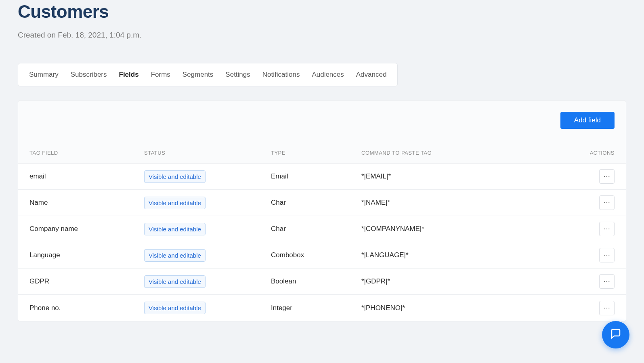 The height and width of the screenshot is (363, 644). What do you see at coordinates (316, 176) in the screenshot?
I see `cell-type: Email` at bounding box center [316, 176].